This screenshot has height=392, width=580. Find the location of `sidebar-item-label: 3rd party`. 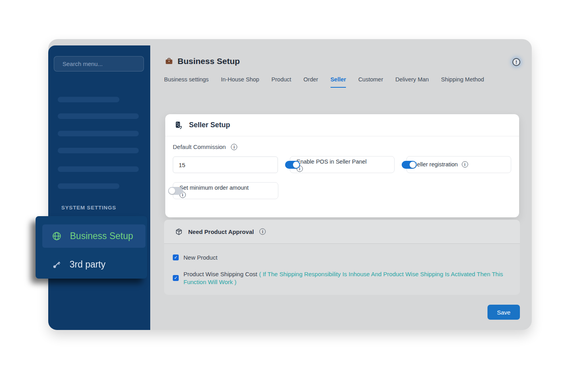

sidebar-item-label: 3rd party is located at coordinates (88, 265).